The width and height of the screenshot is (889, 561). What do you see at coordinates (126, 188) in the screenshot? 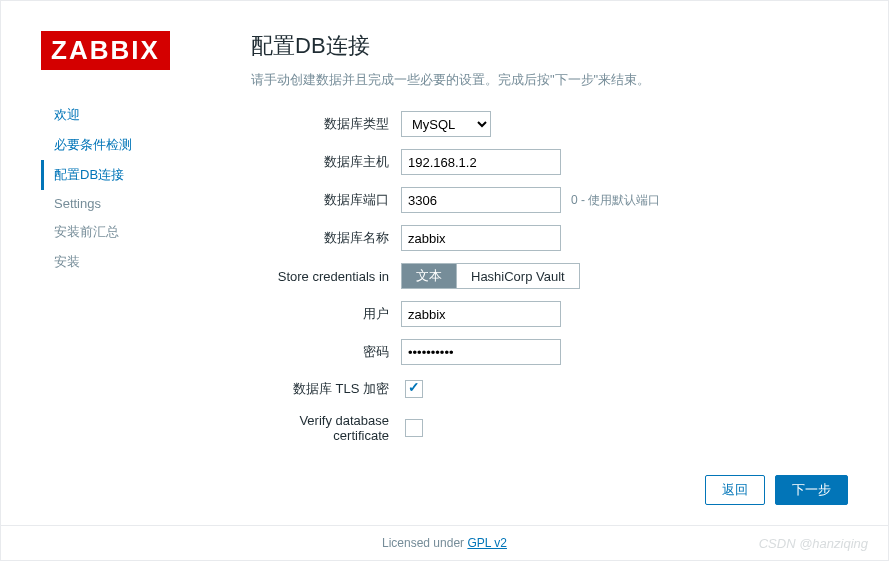
I see `nav-list: 欢迎 必要条件检测 配置DB连接 Settings 安装前汇总 安装` at bounding box center [126, 188].